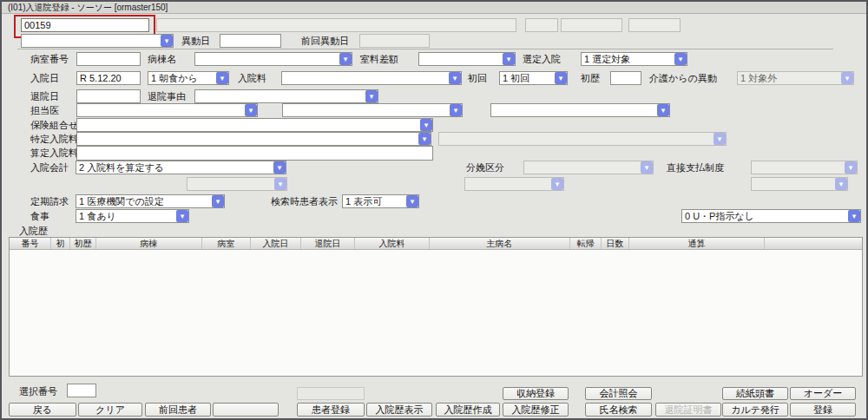  What do you see at coordinates (49, 59) in the screenshot?
I see `room-no-label: 病室番号` at bounding box center [49, 59].